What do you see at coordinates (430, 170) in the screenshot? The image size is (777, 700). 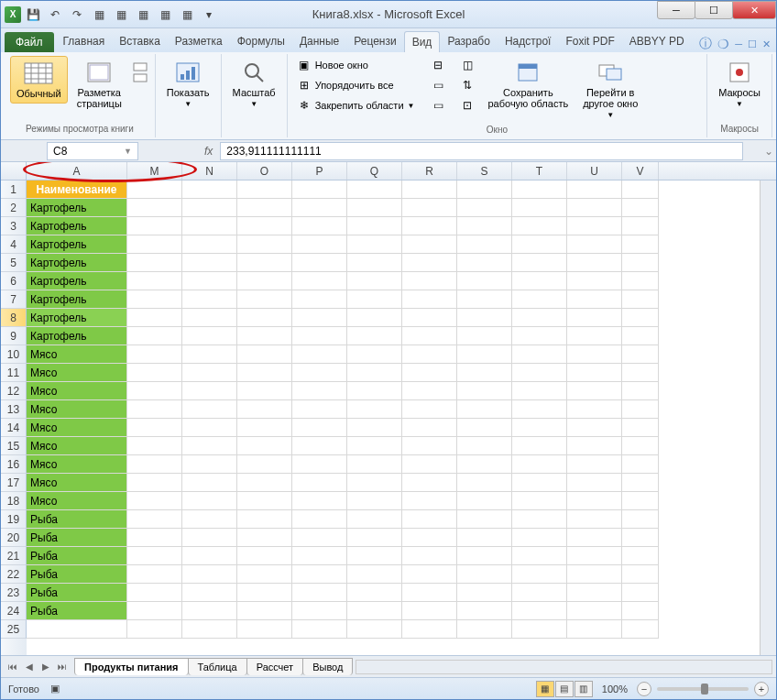 I see `col-header-R: R` at bounding box center [430, 170].